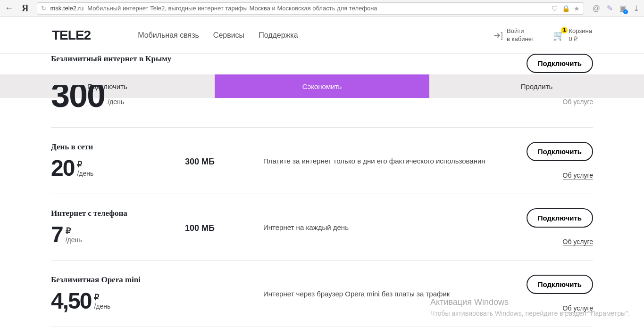 The height and width of the screenshot is (327, 644). I want to click on tariff-volume: 300 МБ, so click(224, 161).